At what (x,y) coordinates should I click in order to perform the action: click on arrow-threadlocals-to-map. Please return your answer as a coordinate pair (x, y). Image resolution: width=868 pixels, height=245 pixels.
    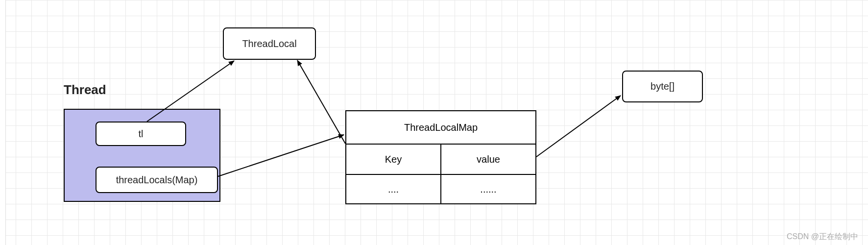
    Looking at the image, I should click on (281, 156).